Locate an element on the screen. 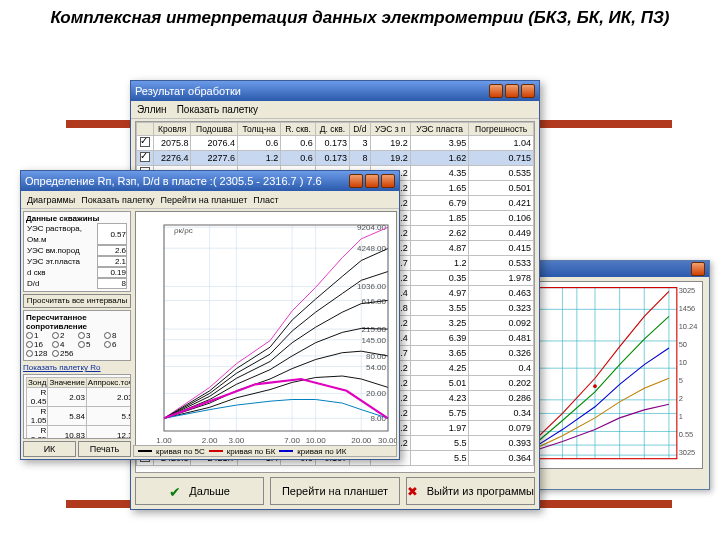  svg-text: ρк/ρс is located at coordinates (184, 230).